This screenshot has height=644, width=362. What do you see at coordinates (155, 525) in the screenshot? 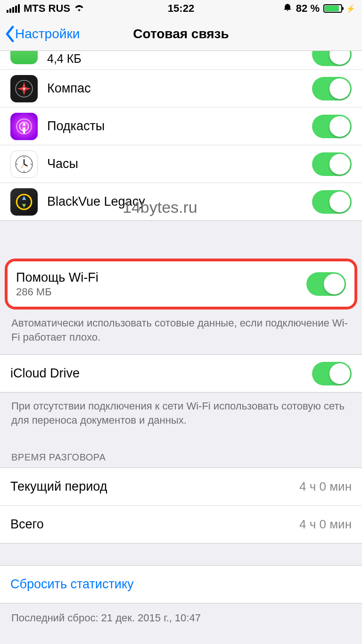
I see `call-time-total-label: Всего` at bounding box center [155, 525].